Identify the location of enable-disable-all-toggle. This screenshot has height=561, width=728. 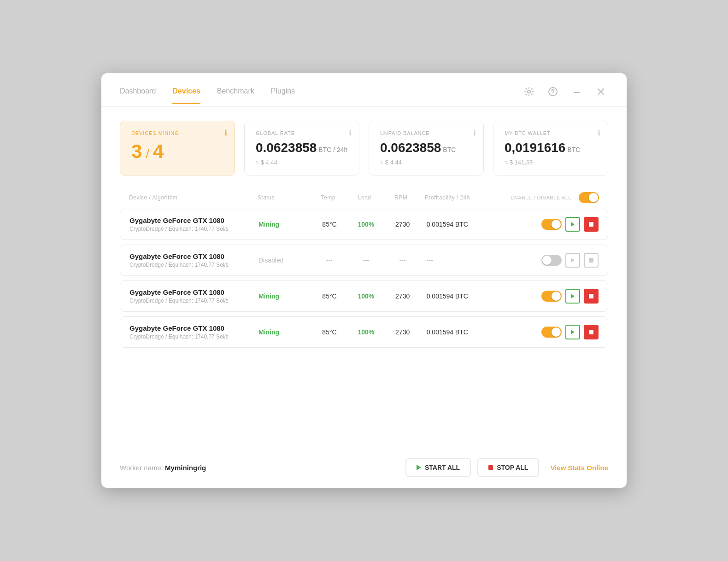
(589, 198).